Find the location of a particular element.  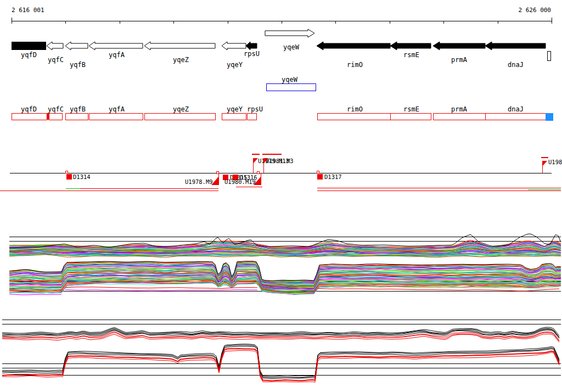

gene-box-rect-rpsU is located at coordinates (251, 116).